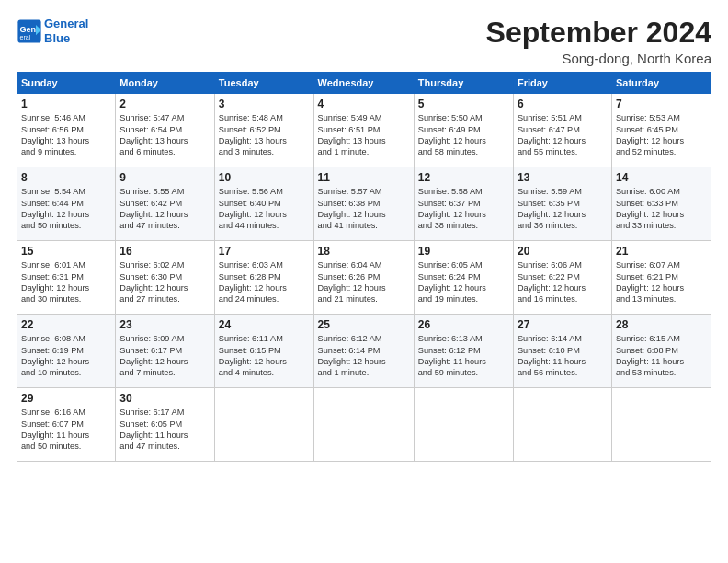 Image resolution: width=728 pixels, height=563 pixels. What do you see at coordinates (165, 282) in the screenshot?
I see `day-info: Sunrise: 6:02 AM Sunset: 6:30 PM Dayligh…` at bounding box center [165, 282].